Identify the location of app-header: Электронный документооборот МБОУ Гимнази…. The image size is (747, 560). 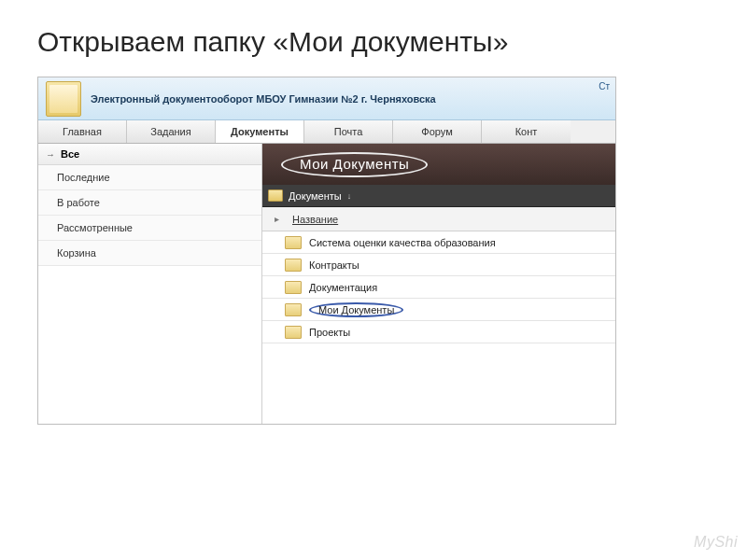
(327, 99).